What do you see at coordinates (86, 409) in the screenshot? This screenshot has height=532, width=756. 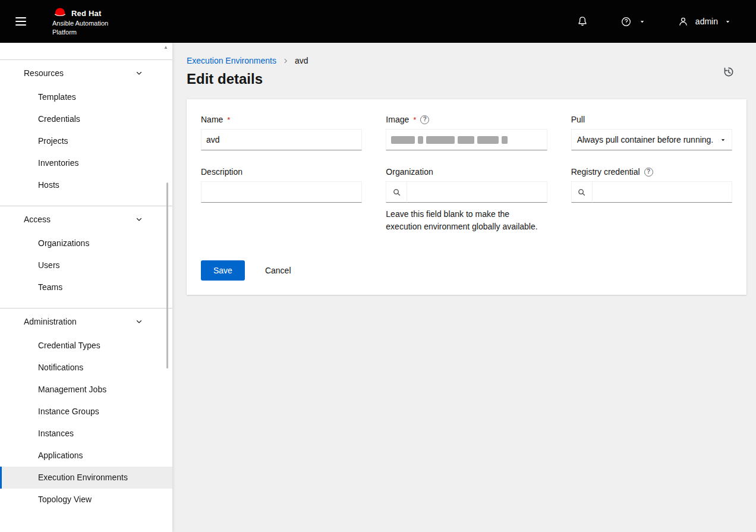 I see `nav-group-administration: Administration Credential Types Notifica…` at bounding box center [86, 409].